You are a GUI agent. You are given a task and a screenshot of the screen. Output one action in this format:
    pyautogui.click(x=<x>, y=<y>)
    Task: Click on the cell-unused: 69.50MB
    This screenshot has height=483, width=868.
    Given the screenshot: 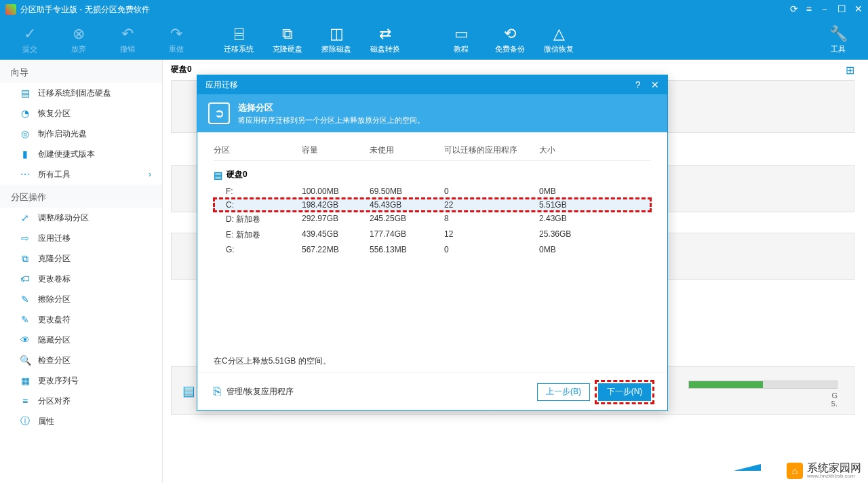 What is the action you would take?
    pyautogui.click(x=407, y=191)
    